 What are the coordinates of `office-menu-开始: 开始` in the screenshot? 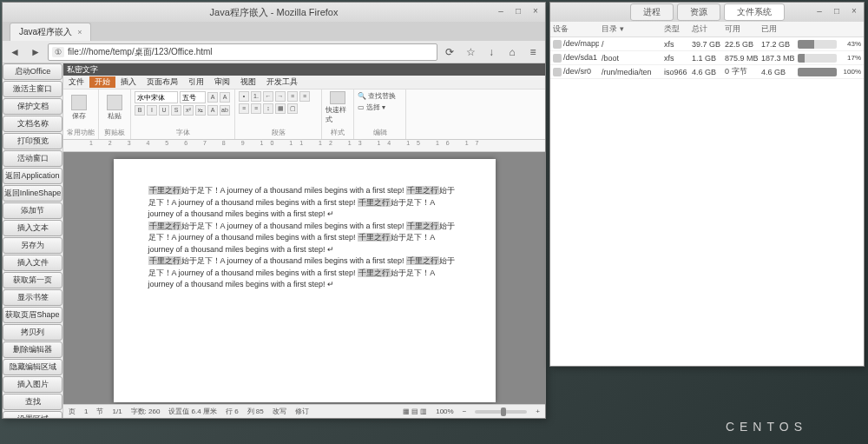 It's located at (102, 82).